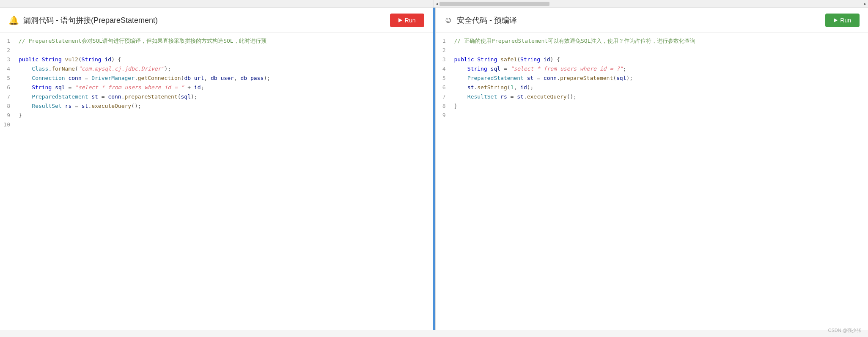 Image resolution: width=868 pixels, height=337 pixels. What do you see at coordinates (437, 4) in the screenshot?
I see `scroll-left-arrow: ◀` at bounding box center [437, 4].